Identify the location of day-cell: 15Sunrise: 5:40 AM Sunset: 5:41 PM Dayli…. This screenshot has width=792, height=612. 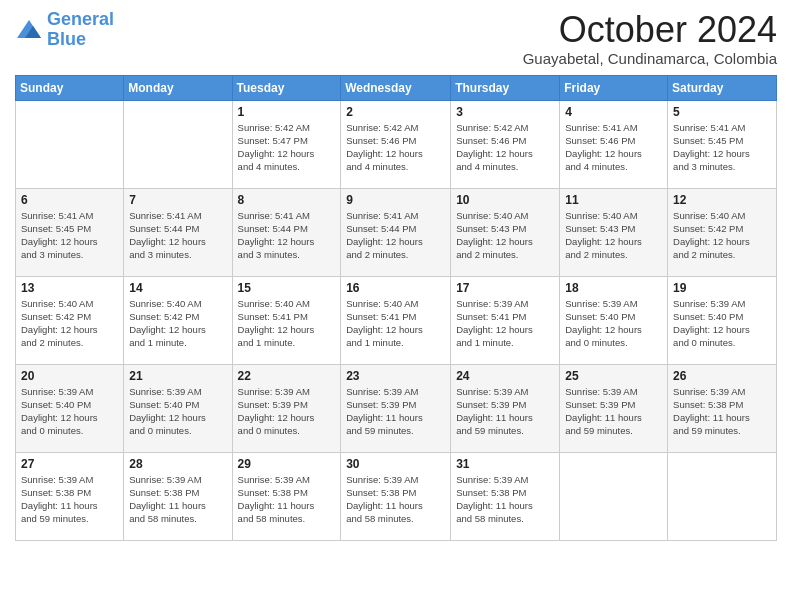
(286, 320).